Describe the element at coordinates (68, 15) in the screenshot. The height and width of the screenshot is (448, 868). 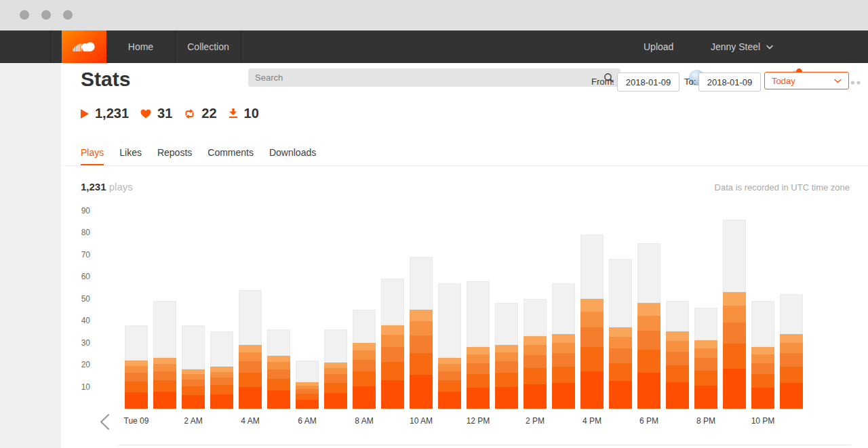
I see `window-control-zoom` at that location.